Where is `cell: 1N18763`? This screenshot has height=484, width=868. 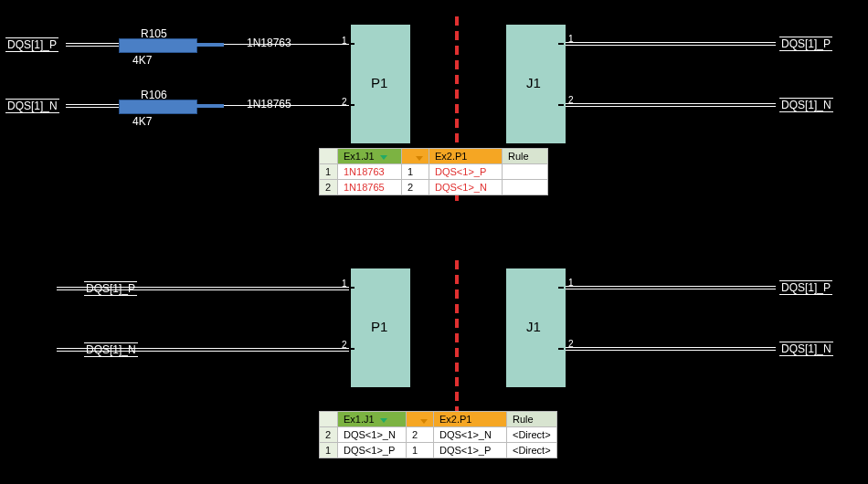 cell: 1N18763 is located at coordinates (370, 172).